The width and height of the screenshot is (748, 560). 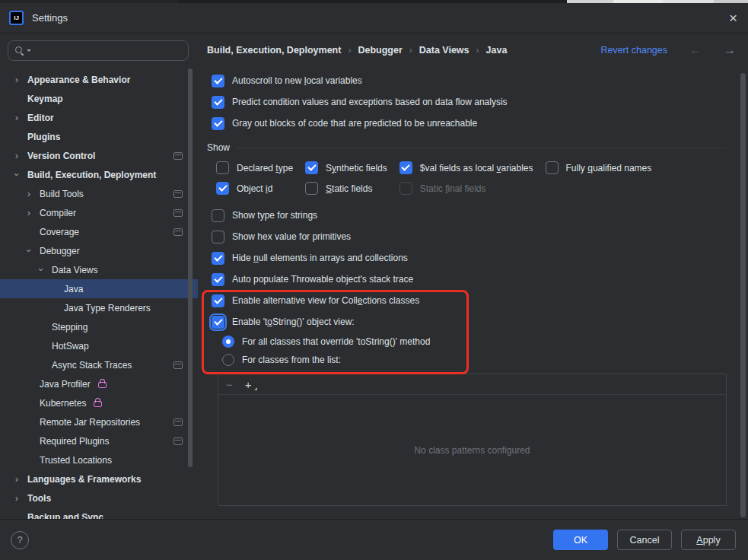 I want to click on back-arrow-icon: ←, so click(x=695, y=50).